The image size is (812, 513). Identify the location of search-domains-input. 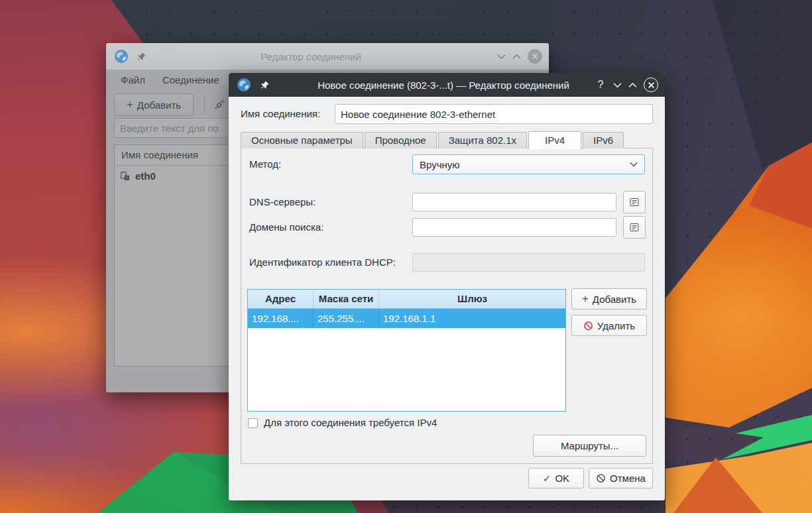
(514, 227).